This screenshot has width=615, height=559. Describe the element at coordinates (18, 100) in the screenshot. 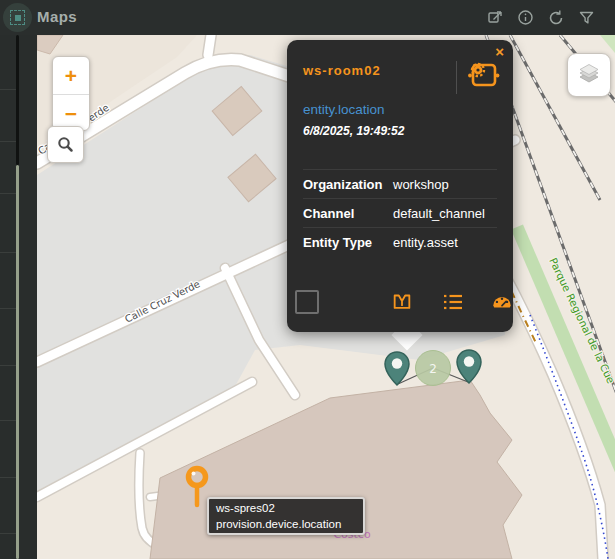

I see `scrollbar-track` at that location.